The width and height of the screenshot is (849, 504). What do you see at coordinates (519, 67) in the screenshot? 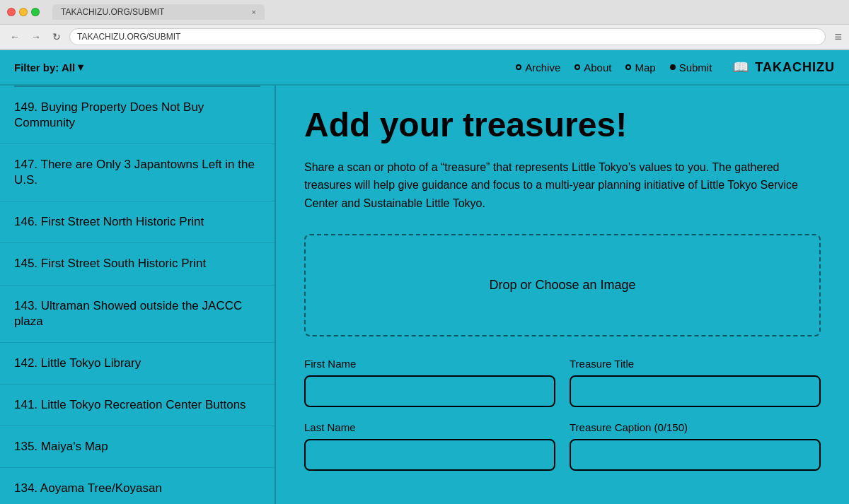
I see `archive-dot-icon` at bounding box center [519, 67].